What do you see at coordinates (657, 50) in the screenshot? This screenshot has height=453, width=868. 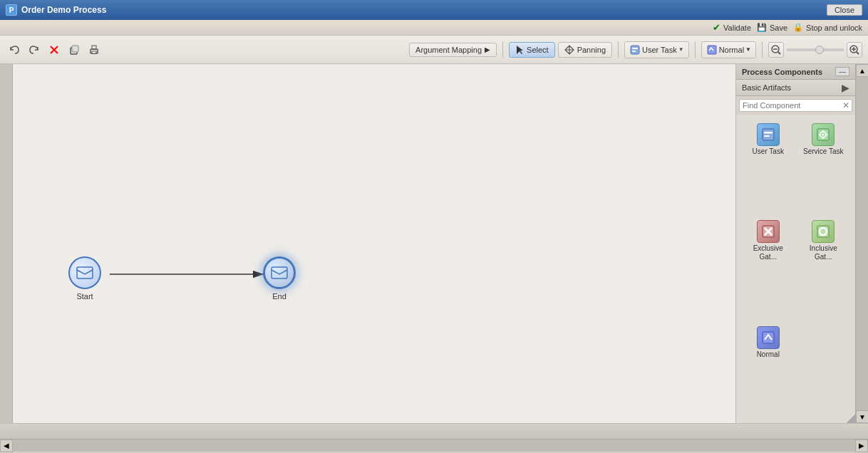 I see `user-task-dropdown: User Task ▼` at bounding box center [657, 50].